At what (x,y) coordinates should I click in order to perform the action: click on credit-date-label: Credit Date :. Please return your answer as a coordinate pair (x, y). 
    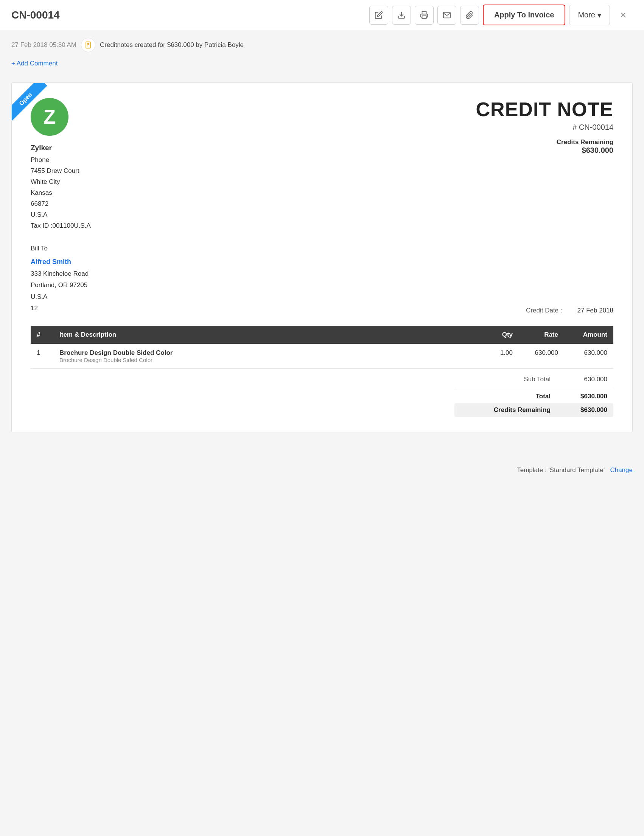
    Looking at the image, I should click on (544, 310).